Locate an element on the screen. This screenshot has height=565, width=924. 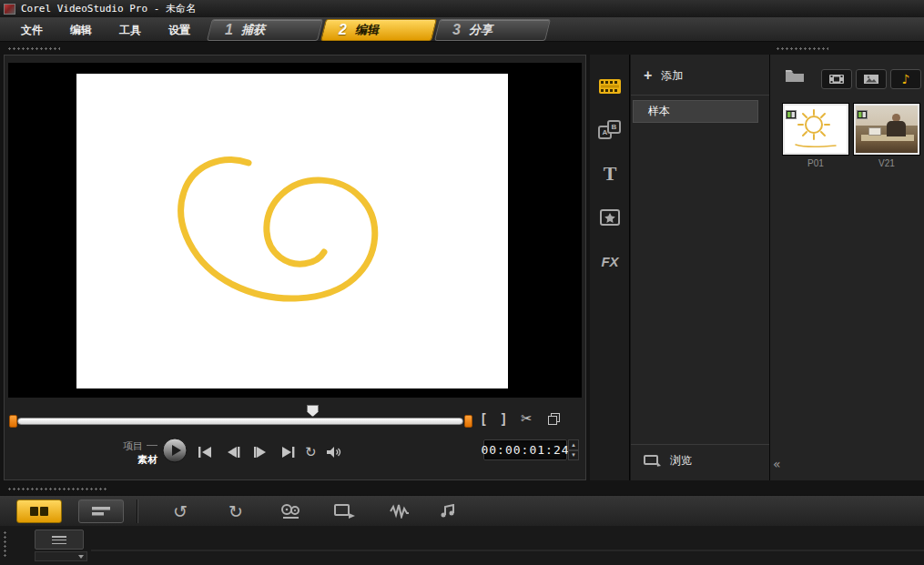
filter-image-button is located at coordinates (871, 79).